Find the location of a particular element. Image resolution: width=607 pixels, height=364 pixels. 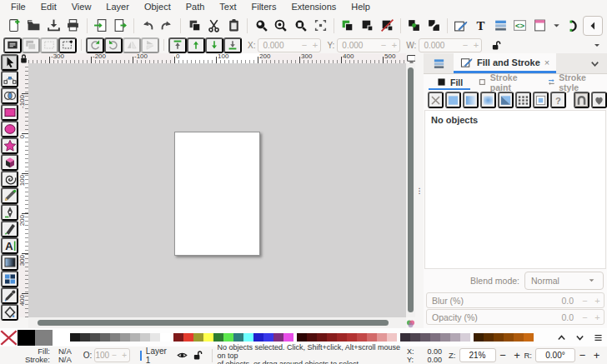

menu-path: Path is located at coordinates (195, 7).